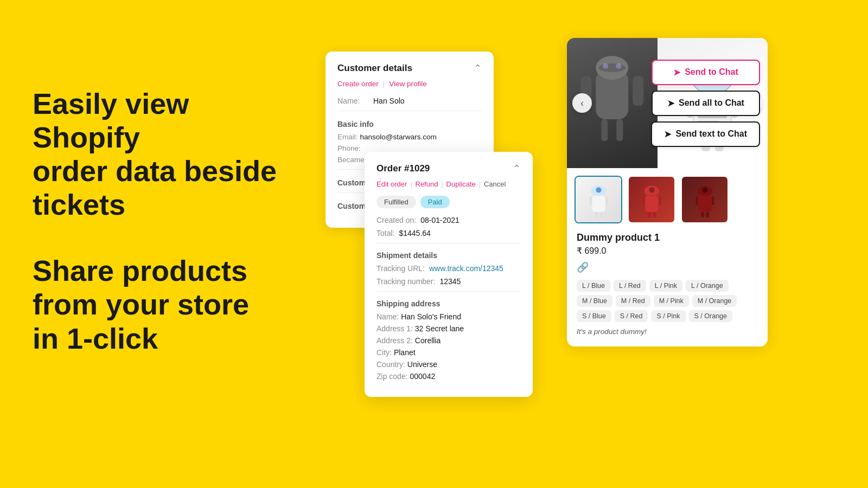 The width and height of the screenshot is (868, 488). What do you see at coordinates (449, 341) in the screenshot?
I see `address2-field: Address 2: Corellia` at bounding box center [449, 341].